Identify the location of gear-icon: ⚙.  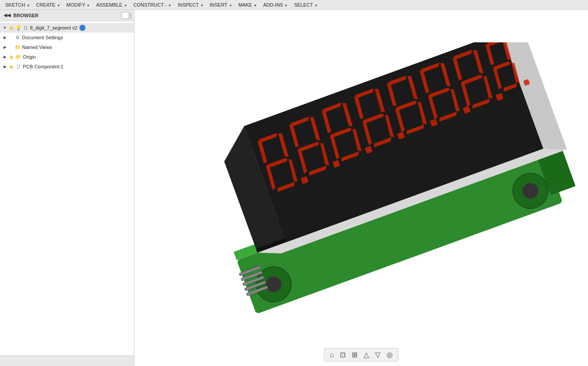
(18, 37).